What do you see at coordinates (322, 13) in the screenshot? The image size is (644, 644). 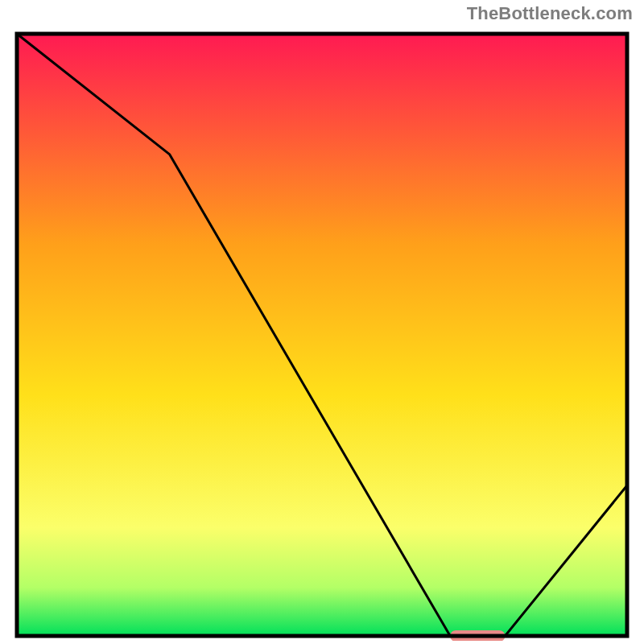 I see `watermark-text: TheBottleneck.com` at bounding box center [322, 13].